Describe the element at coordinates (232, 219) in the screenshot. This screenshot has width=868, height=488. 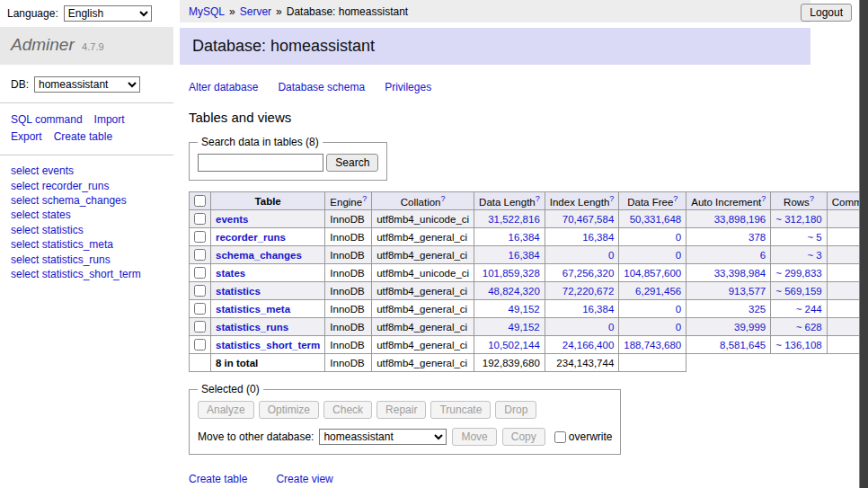
I see `table-link: events` at that location.